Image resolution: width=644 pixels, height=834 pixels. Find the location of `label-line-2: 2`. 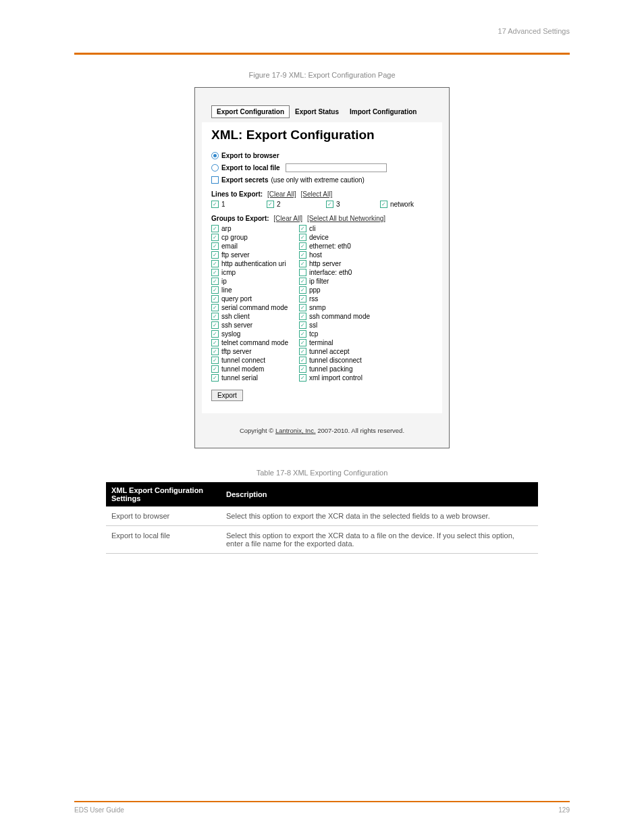

label-line-2: 2 is located at coordinates (279, 204).